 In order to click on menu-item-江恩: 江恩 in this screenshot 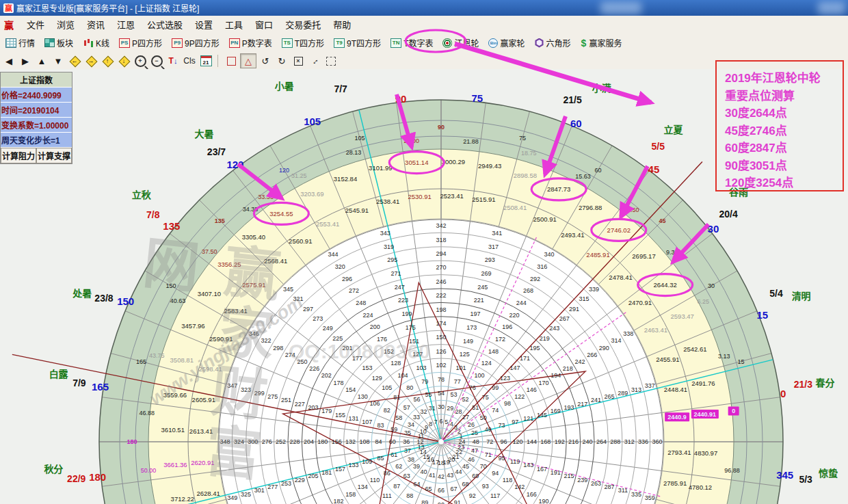, I will do `click(126, 25)`.